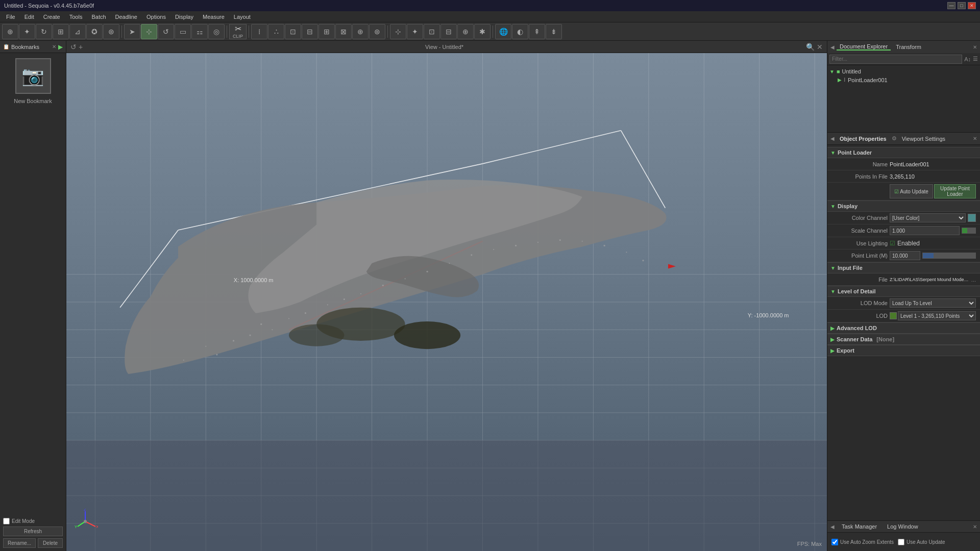 The height and width of the screenshot is (551, 980). Describe the element at coordinates (242, 17) in the screenshot. I see `menu-layout: Layout` at that location.